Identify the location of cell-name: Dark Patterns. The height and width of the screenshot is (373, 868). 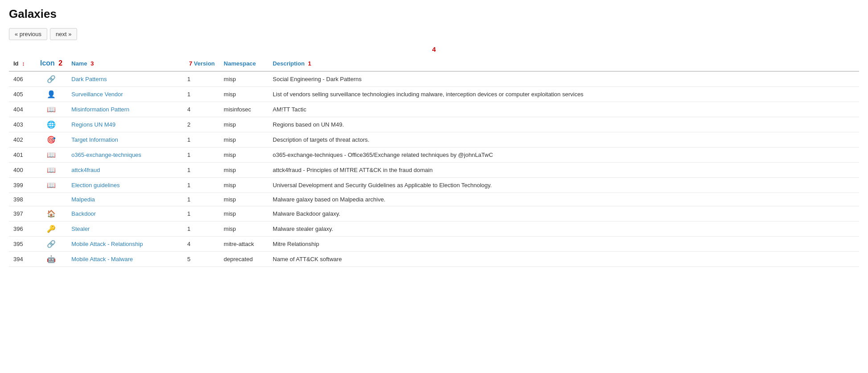
(125, 79).